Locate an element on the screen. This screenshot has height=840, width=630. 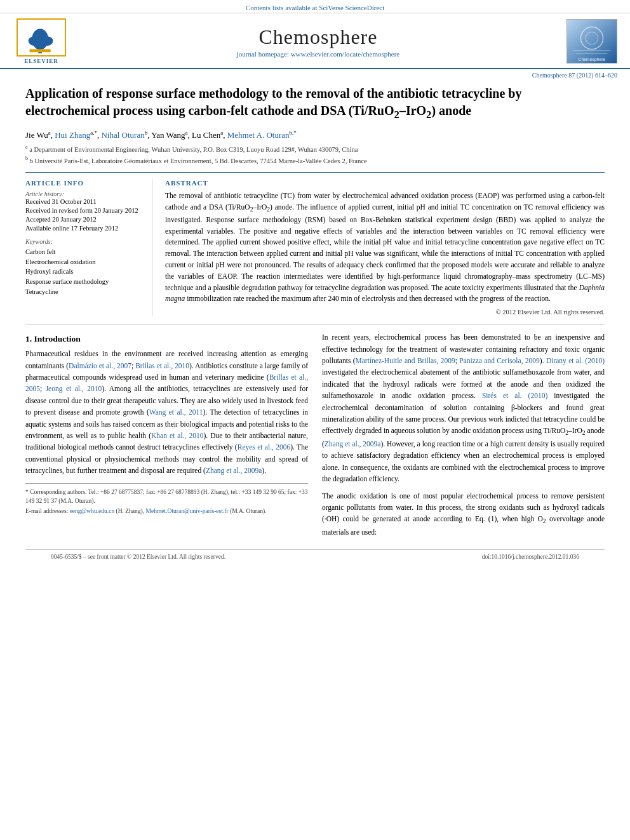
ref-reyes: Reyes et al., 2006 is located at coordinates (264, 447).